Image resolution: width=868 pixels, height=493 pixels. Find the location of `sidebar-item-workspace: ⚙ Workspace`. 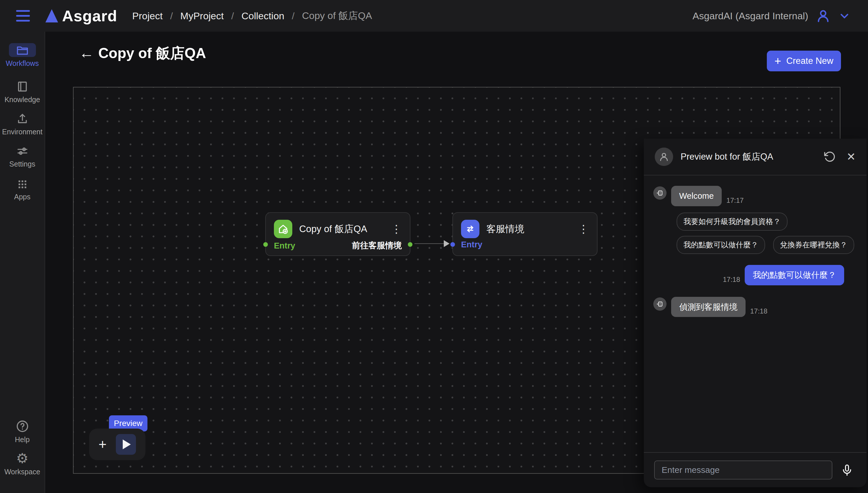

sidebar-item-workspace: ⚙ Workspace is located at coordinates (22, 464).